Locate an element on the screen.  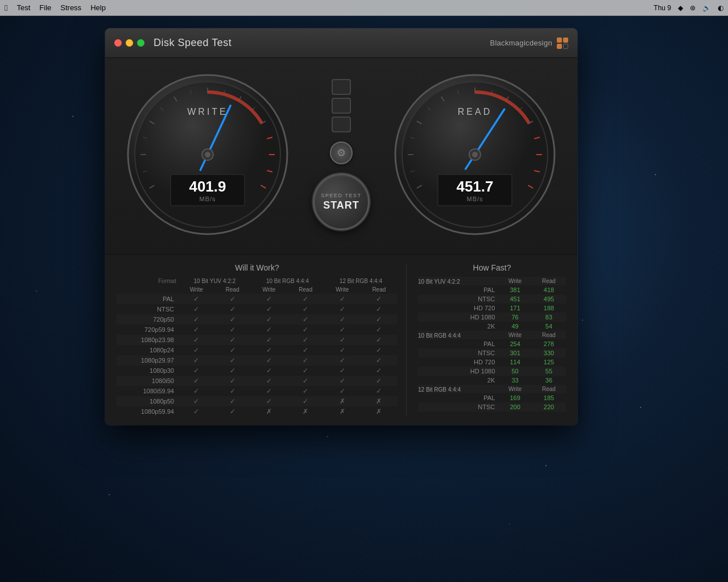
fast-data-row: NTSC 200 220 is located at coordinates (492, 407).